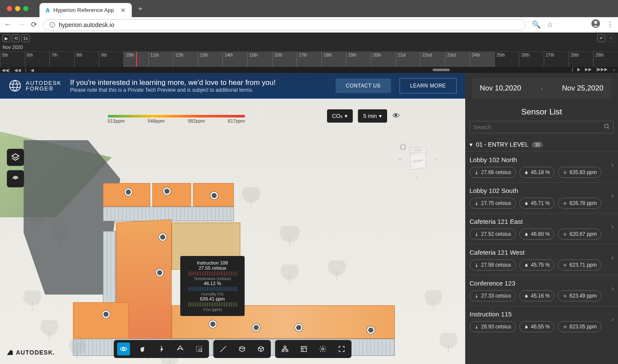 The image size is (618, 364). What do you see at coordinates (242, 349) in the screenshot?
I see `section-tool-button` at bounding box center [242, 349].